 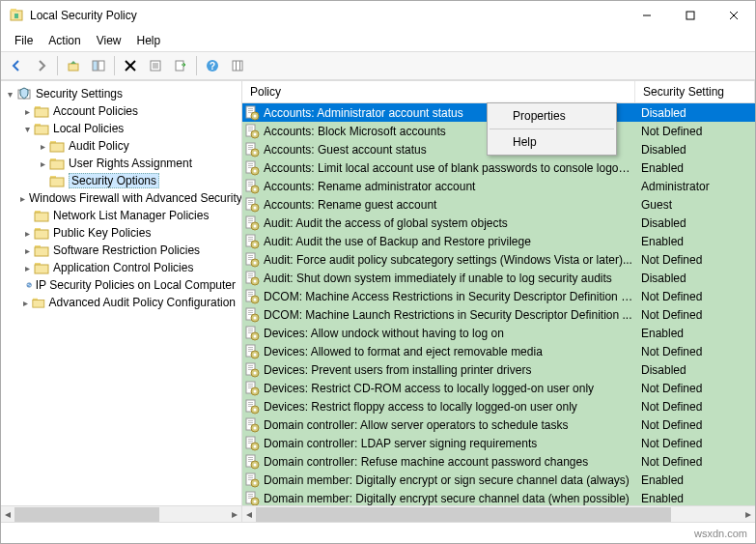 I want to click on policy-row: Devices: Allowed to format and eject rem…, so click(x=498, y=352).